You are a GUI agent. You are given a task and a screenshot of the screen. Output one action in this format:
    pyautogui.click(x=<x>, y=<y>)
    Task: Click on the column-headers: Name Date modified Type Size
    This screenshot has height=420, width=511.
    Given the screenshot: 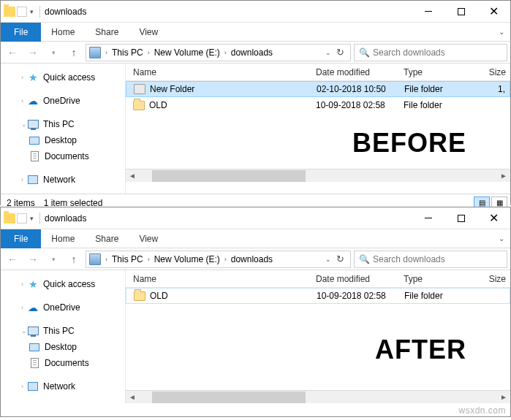 What is the action you would take?
    pyautogui.click(x=318, y=72)
    